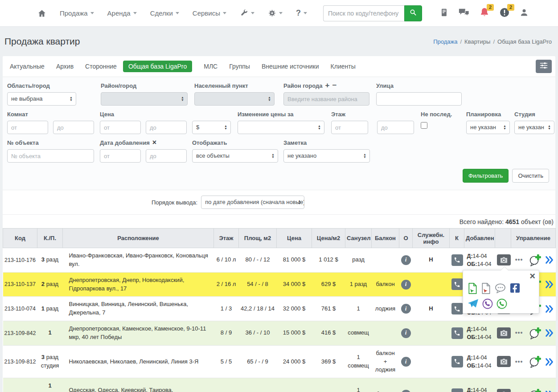 This screenshot has height=392, width=558. What do you see at coordinates (358, 238) in the screenshot?
I see `col-bathroom: Санузел` at bounding box center [358, 238].